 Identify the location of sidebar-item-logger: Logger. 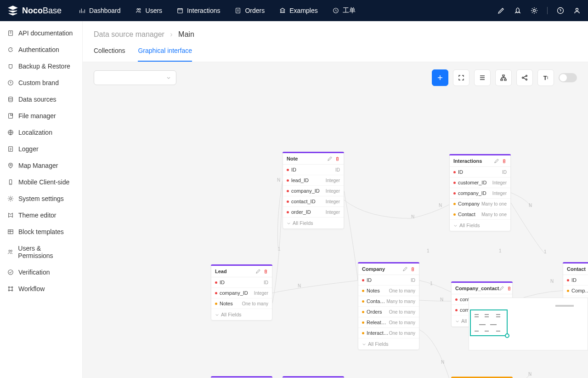
(41, 149).